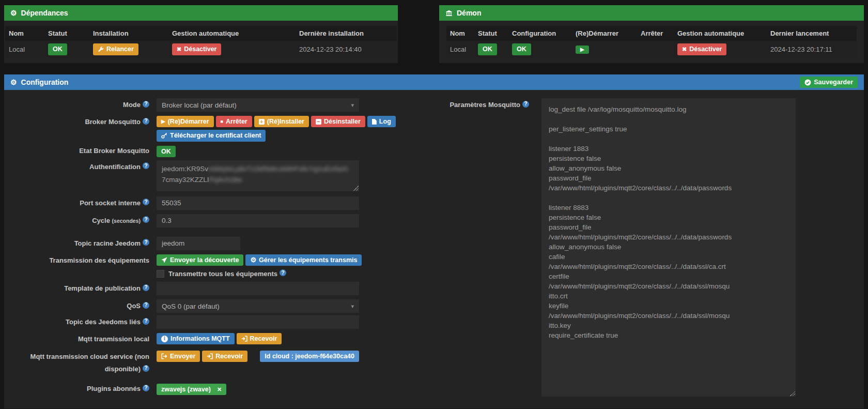 Image resolution: width=868 pixels, height=409 pixels. What do you see at coordinates (374, 122) in the screenshot?
I see `file-icon` at bounding box center [374, 122].